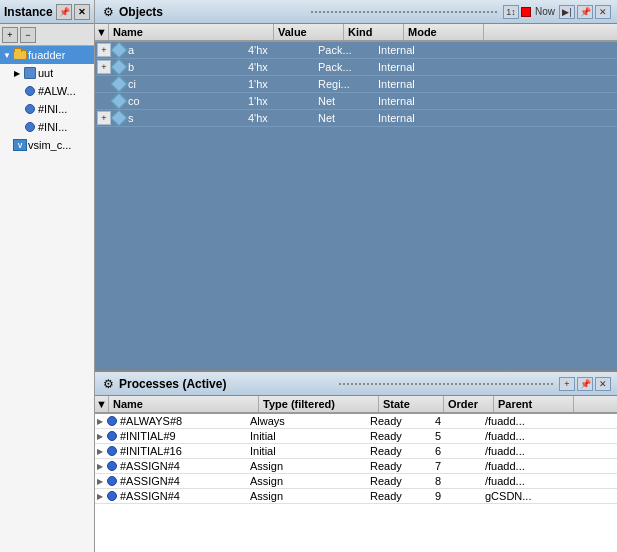 This screenshot has width=617, height=552. I want to click on tree-item-ini1: #INI..., so click(47, 109).